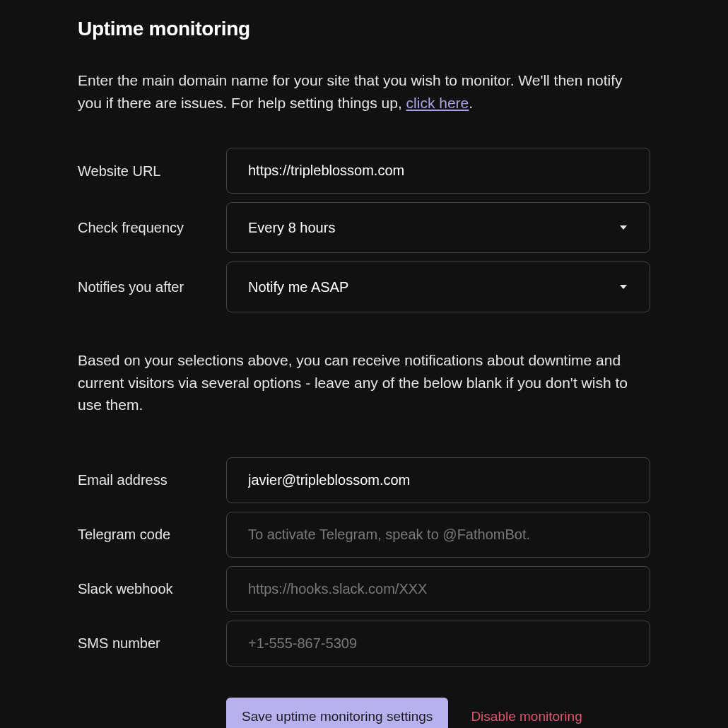 This screenshot has height=728, width=728. What do you see at coordinates (438, 534) in the screenshot?
I see `telegram-input` at bounding box center [438, 534].